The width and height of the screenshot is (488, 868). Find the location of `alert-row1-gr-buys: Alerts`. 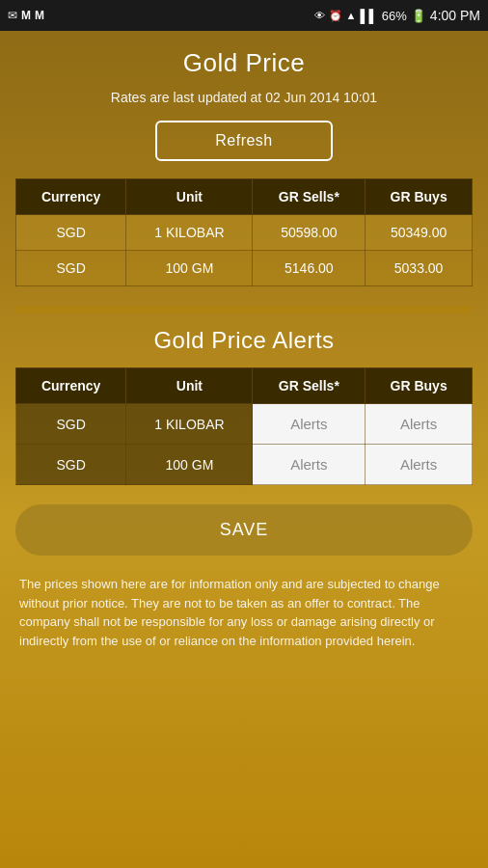

alert-row1-gr-buys: Alerts is located at coordinates (419, 424).